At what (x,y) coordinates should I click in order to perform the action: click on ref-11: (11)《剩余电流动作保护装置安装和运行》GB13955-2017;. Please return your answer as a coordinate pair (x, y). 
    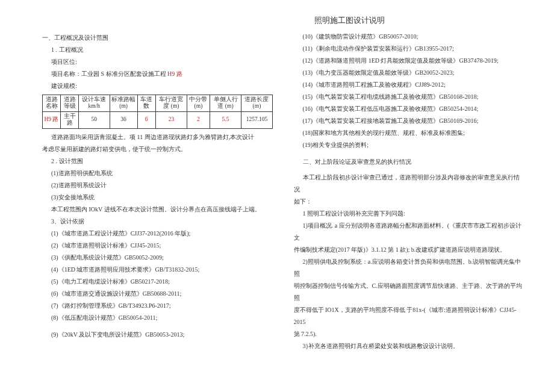
    Looking at the image, I should click on (409, 49).